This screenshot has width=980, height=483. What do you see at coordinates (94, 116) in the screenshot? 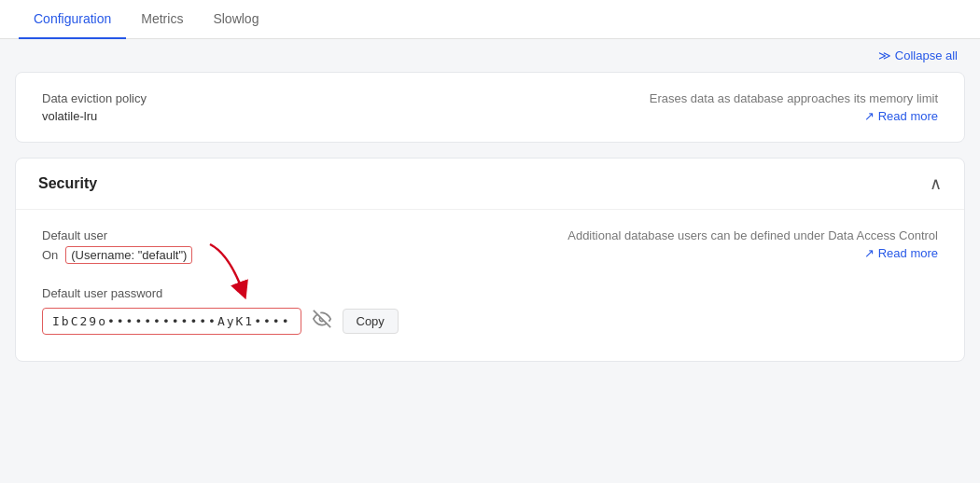
I see `eviction-field-value: volatile-lru` at bounding box center [94, 116].